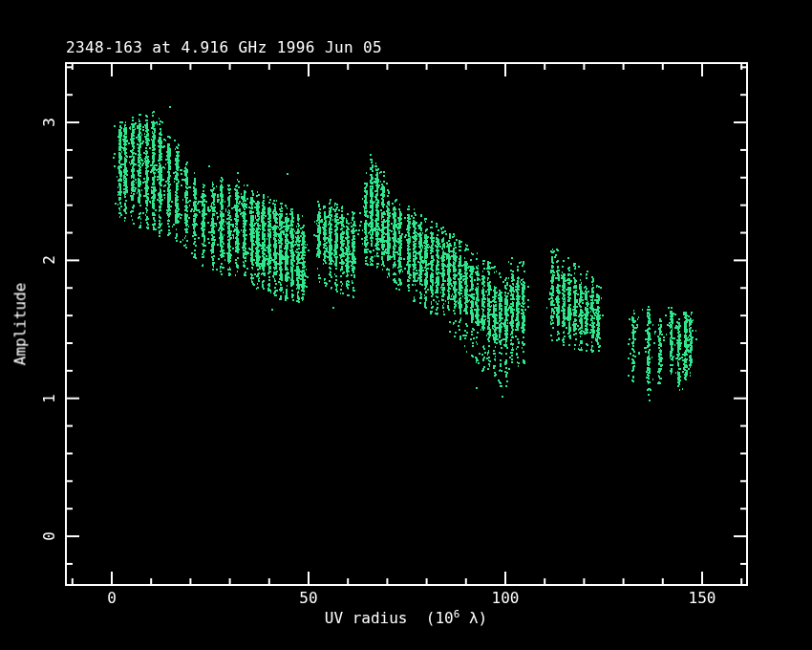 The height and width of the screenshot is (650, 812). Describe the element at coordinates (50, 536) in the screenshot. I see `y-tick-label-0: 0` at that location.